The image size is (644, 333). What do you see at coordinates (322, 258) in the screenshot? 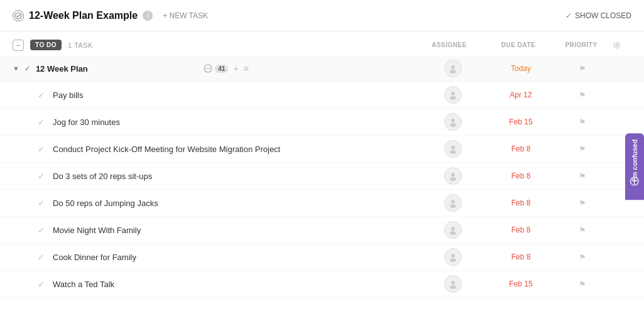
I see `task-row: ✓ Cook Dinner for Family Feb 8 ⚑` at bounding box center [322, 258].